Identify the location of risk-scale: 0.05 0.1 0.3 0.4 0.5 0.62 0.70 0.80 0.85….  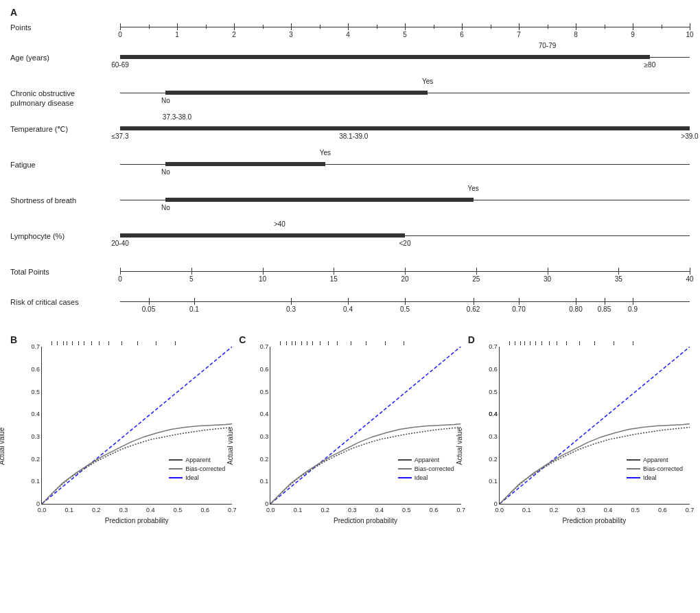
(405, 308).